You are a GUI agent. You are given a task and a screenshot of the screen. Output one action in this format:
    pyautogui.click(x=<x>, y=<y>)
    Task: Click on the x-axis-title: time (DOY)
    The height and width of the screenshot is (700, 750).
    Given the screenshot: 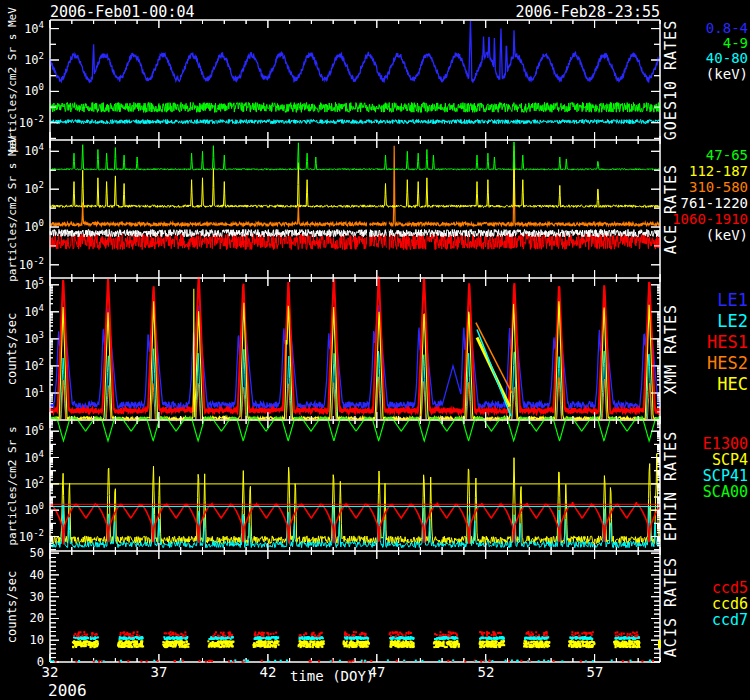 What is the action you would take?
    pyautogui.click(x=332, y=676)
    